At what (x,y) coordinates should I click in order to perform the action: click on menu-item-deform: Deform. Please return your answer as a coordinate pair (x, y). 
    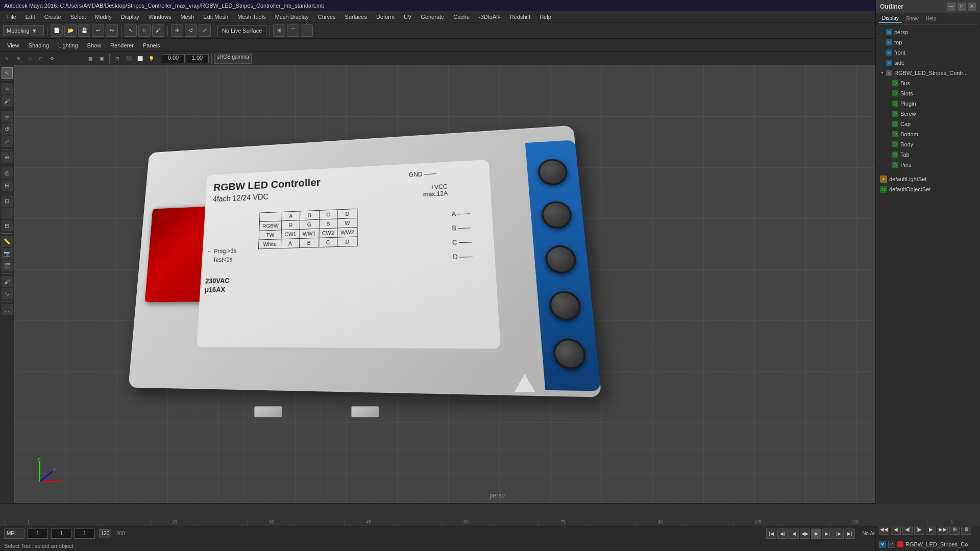
    Looking at the image, I should click on (385, 17).